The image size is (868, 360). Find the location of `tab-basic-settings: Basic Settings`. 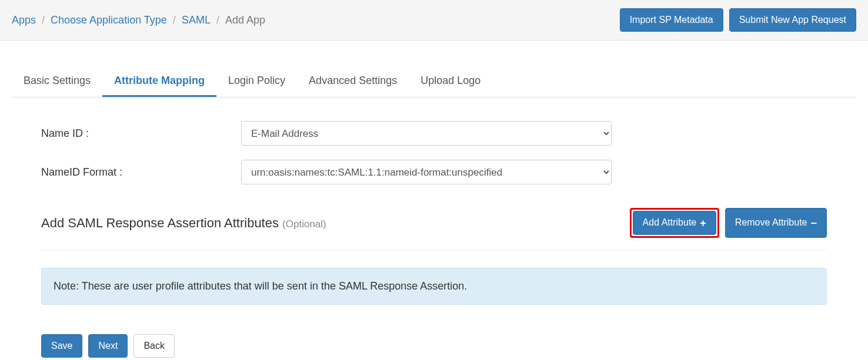

tab-basic-settings: Basic Settings is located at coordinates (57, 82).